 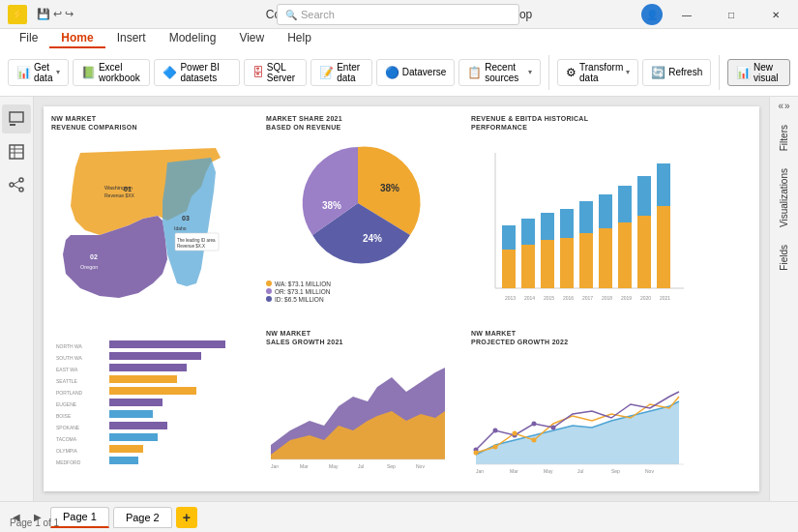 What do you see at coordinates (549, 298) in the screenshot?
I see `svg-text: 2015` at bounding box center [549, 298].